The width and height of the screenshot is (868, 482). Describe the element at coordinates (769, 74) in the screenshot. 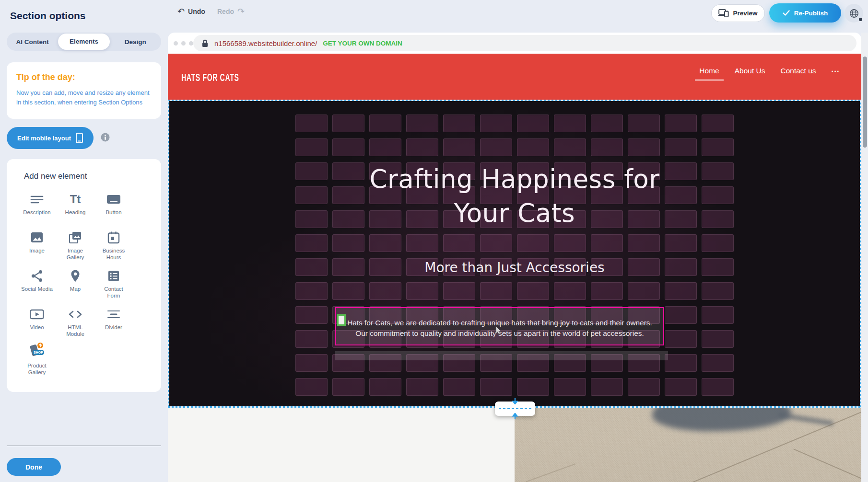

I see `site-nav: Home About Us Contact us ...` at that location.